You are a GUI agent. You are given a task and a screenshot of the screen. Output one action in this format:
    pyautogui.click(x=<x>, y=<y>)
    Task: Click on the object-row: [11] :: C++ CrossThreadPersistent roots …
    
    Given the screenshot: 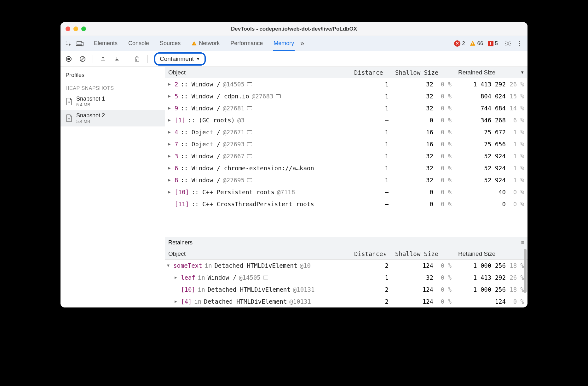 What is the action you would take?
    pyautogui.click(x=346, y=204)
    